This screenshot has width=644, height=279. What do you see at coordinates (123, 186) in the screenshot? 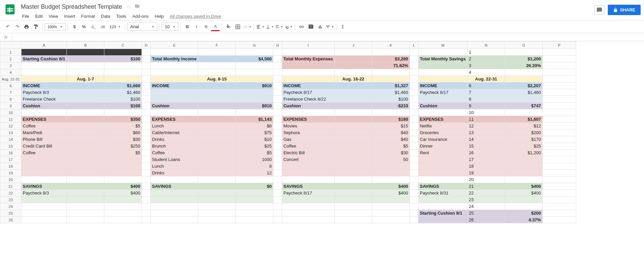
I see `cell-C21: $400` at bounding box center [123, 186].